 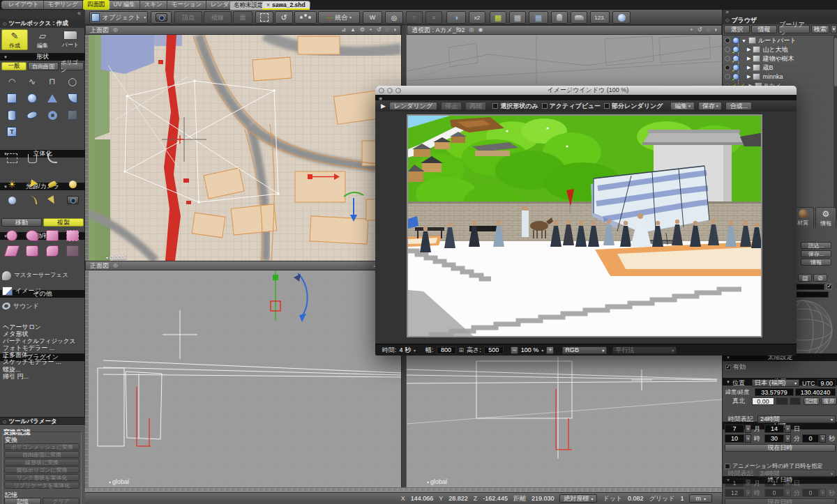 What do you see at coordinates (32, 184) in the screenshot?
I see `tool-spot-light` at bounding box center [32, 184].